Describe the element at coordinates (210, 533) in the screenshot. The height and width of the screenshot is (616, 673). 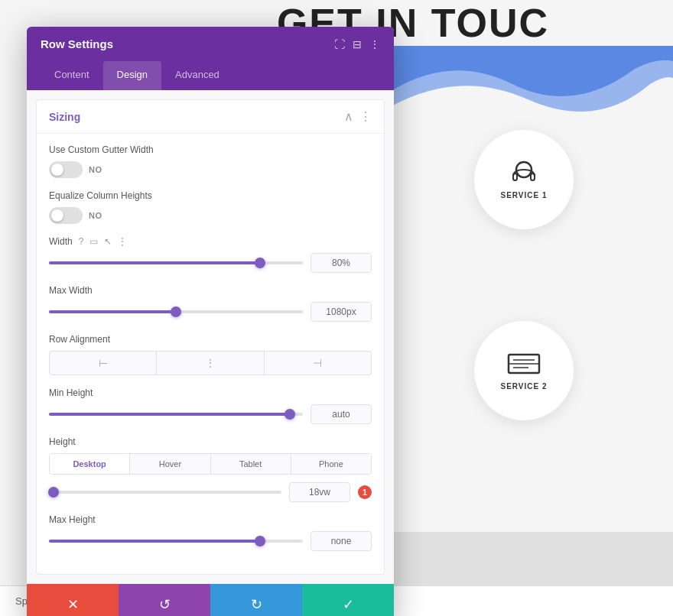
I see `max-height-setting: Max Height` at that location.